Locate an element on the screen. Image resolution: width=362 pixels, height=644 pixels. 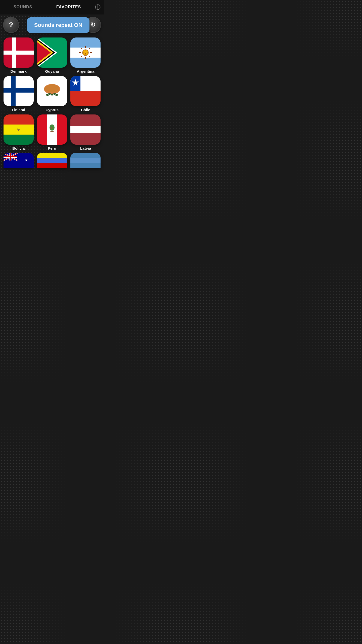
list-item: Finland is located at coordinates (19, 94).